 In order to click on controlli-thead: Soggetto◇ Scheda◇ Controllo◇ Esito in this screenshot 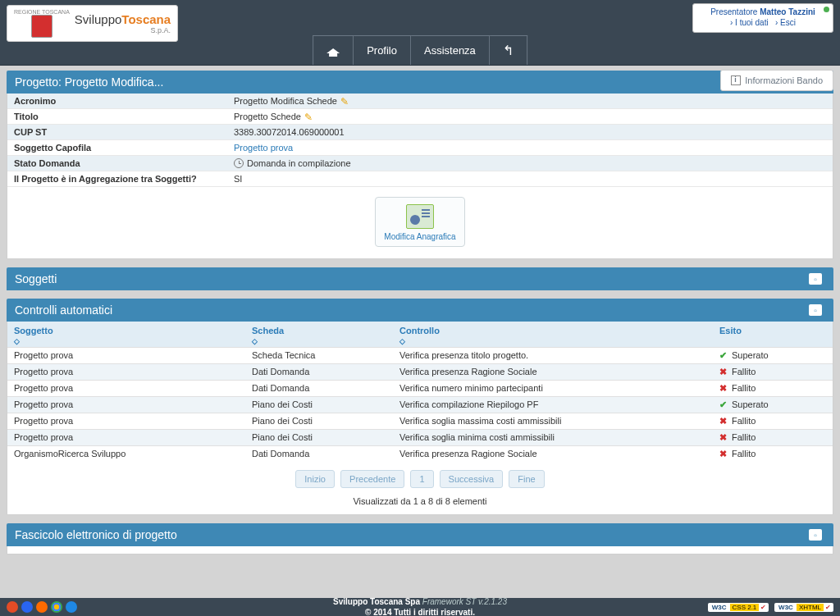, I will do `click(420, 335)`.